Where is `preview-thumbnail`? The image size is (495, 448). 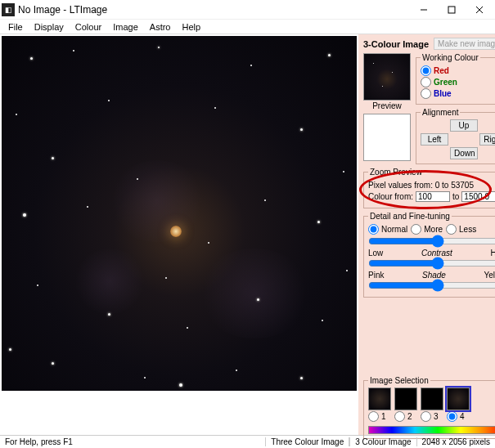 preview-thumbnail is located at coordinates (387, 77).